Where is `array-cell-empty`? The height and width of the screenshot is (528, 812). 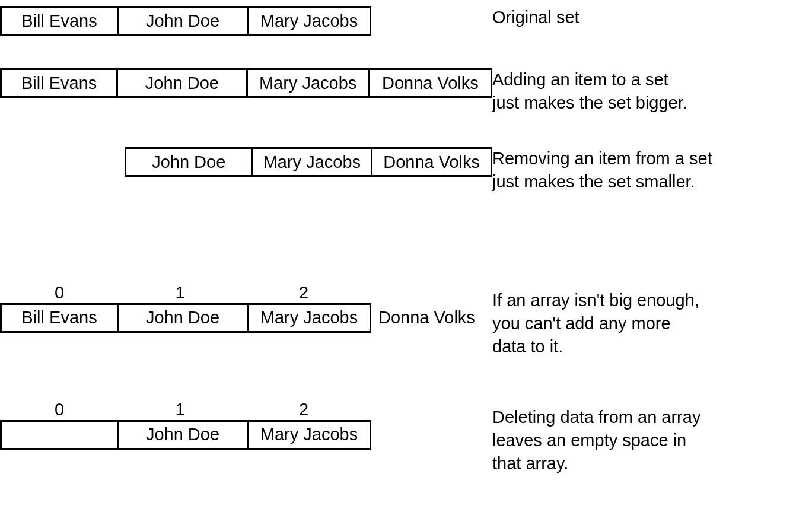
array-cell-empty is located at coordinates (59, 435).